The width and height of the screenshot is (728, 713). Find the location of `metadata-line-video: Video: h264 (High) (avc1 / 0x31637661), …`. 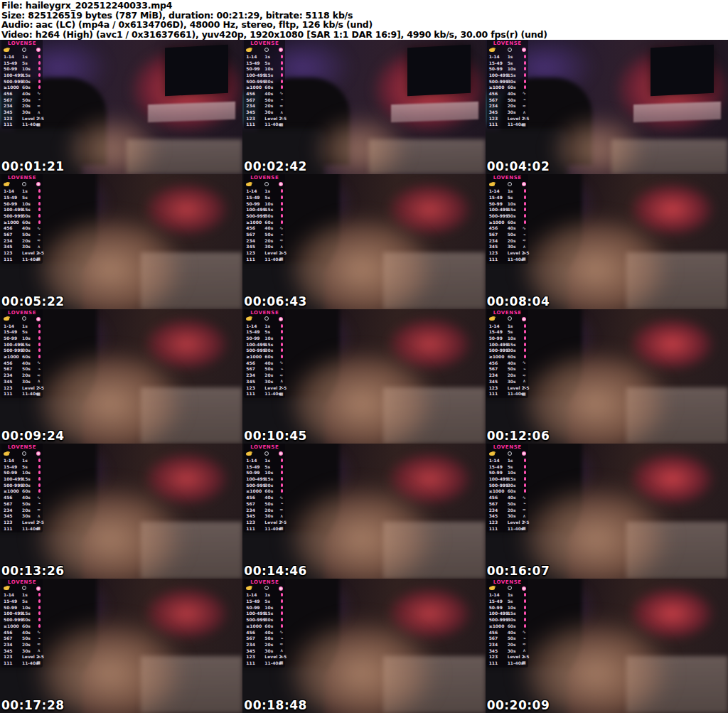

metadata-line-video: Video: h264 (High) (avc1 / 0x31637661), … is located at coordinates (365, 35).